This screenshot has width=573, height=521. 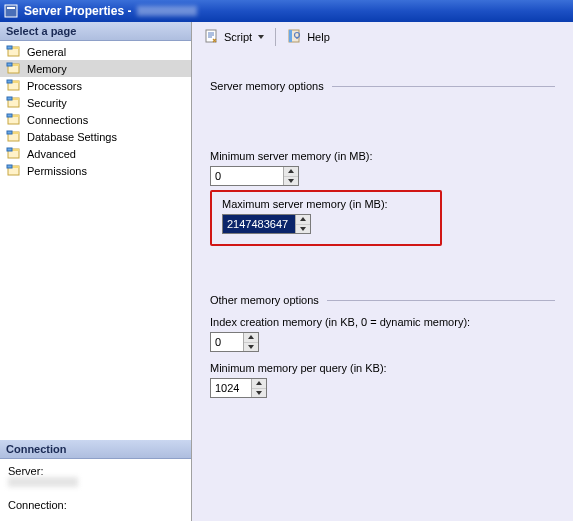 I want to click on sidebar-item-label: Connections, so click(x=58, y=120).